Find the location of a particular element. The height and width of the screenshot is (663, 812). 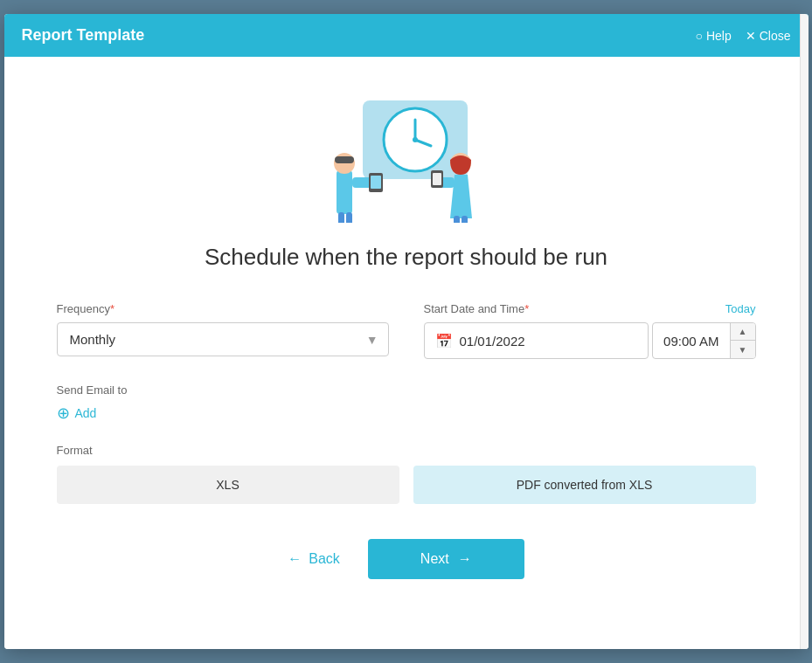

format-buttons: XLS PDF converted from XLS is located at coordinates (406, 485).